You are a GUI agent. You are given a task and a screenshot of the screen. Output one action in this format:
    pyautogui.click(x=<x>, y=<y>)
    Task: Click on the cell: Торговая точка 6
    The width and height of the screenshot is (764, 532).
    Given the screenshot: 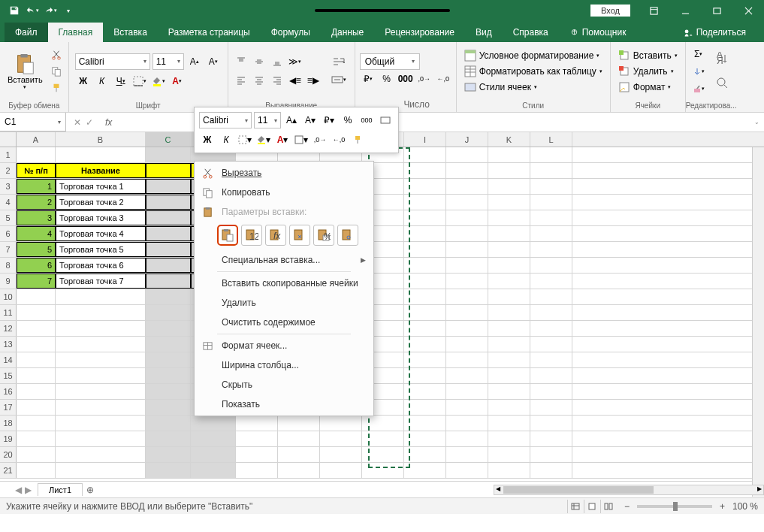 What is the action you would take?
    pyautogui.click(x=101, y=265)
    